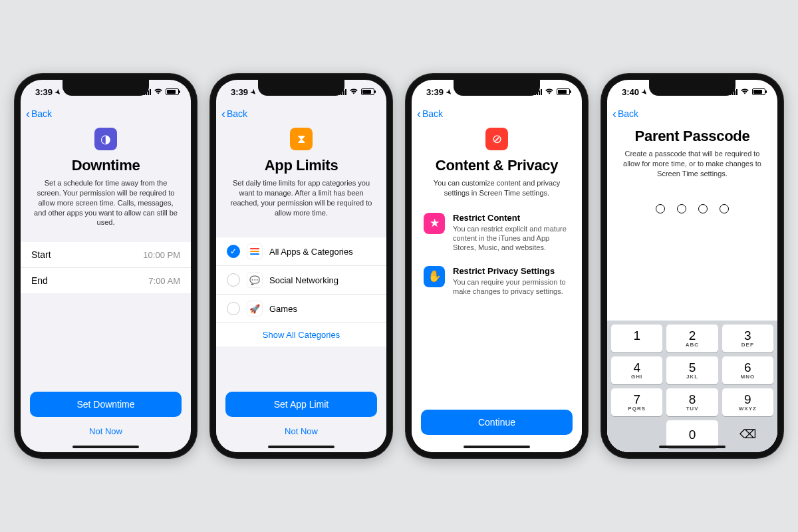  What do you see at coordinates (255, 251) in the screenshot?
I see `all-apps-icon` at bounding box center [255, 251].